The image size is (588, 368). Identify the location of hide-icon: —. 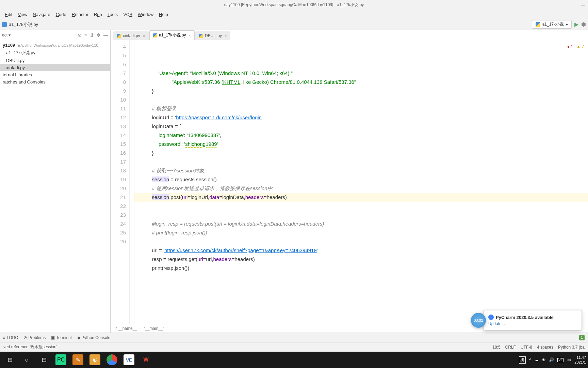
(106, 35).